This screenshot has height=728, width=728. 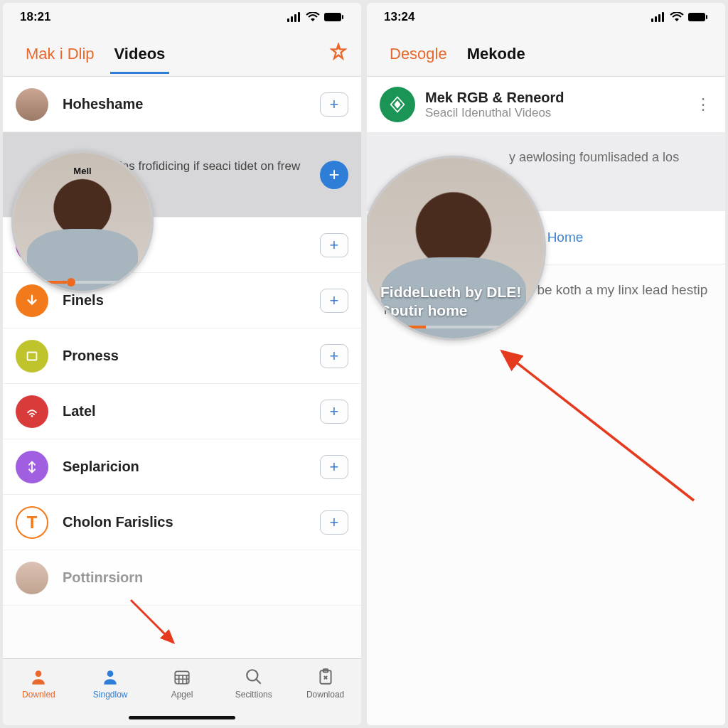 I want to click on star-action-icon, so click(x=338, y=54).